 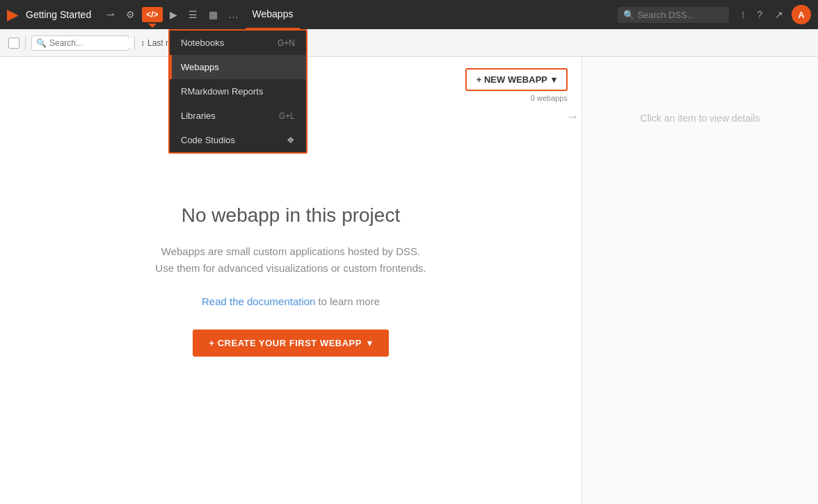 What do you see at coordinates (238, 115) in the screenshot?
I see `menu-item-libraries: Libraries G+L` at bounding box center [238, 115].